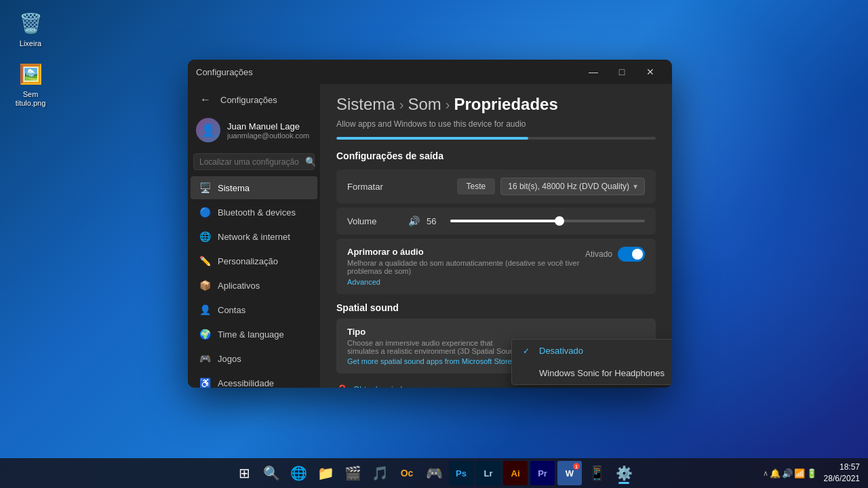  Describe the element at coordinates (254, 261) in the screenshot. I see `sidebar-item-personalizacao: ✏️ Personalização` at that location.